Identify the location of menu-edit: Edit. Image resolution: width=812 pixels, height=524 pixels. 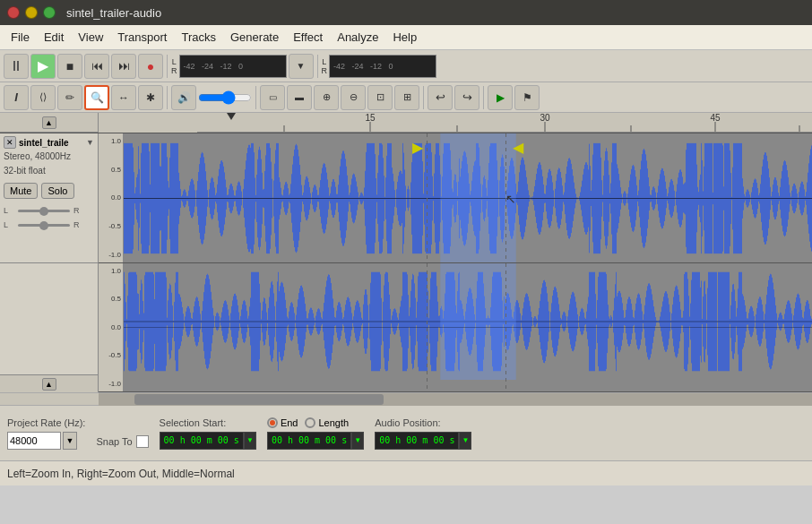
(54, 38).